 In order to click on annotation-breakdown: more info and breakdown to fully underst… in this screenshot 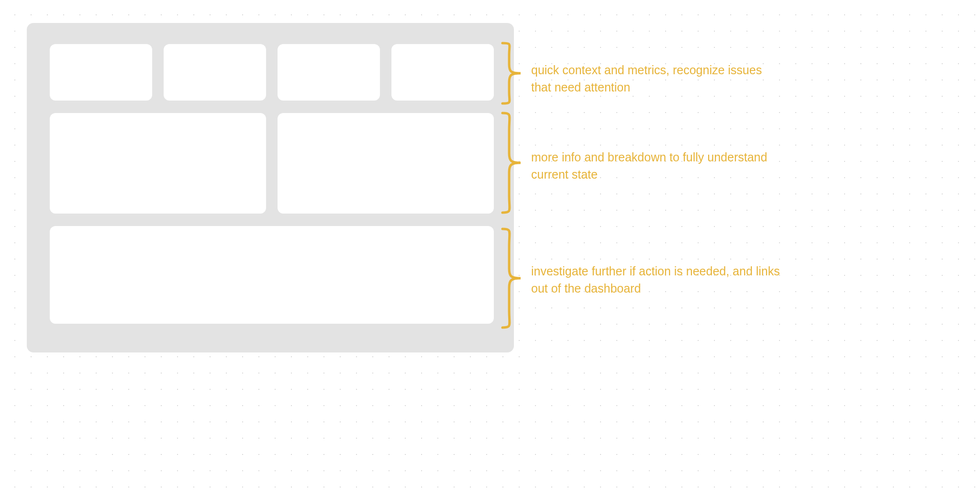, I will do `click(656, 166)`.